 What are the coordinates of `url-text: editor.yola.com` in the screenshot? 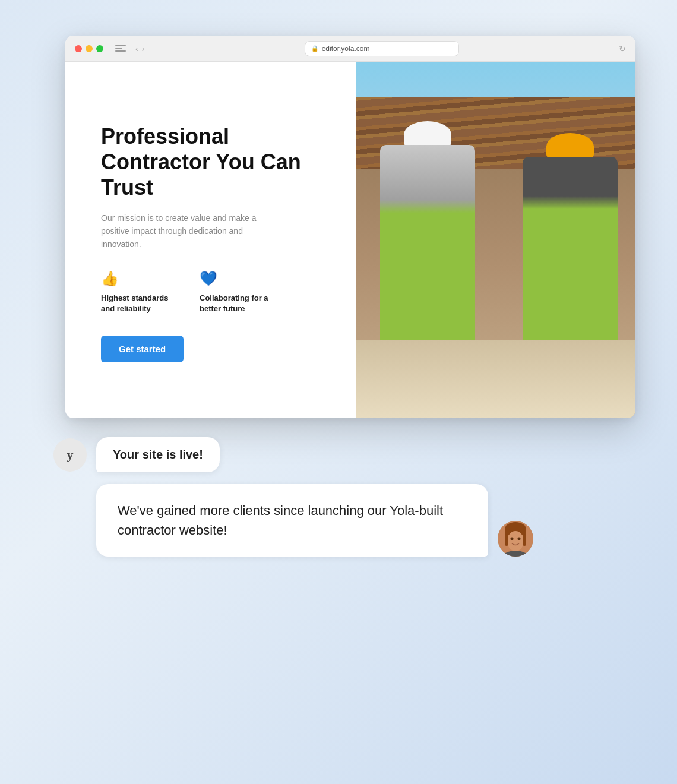 It's located at (346, 49).